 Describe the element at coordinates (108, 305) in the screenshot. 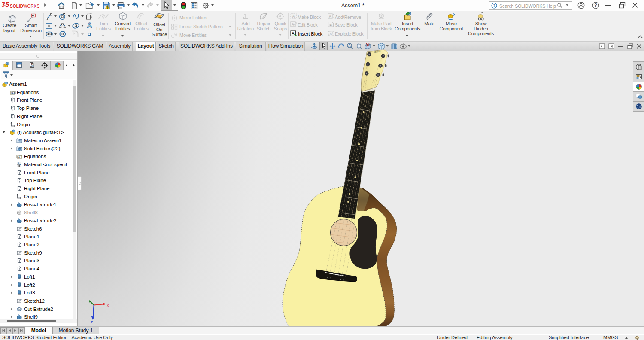

I see `svg-text: x` at that location.